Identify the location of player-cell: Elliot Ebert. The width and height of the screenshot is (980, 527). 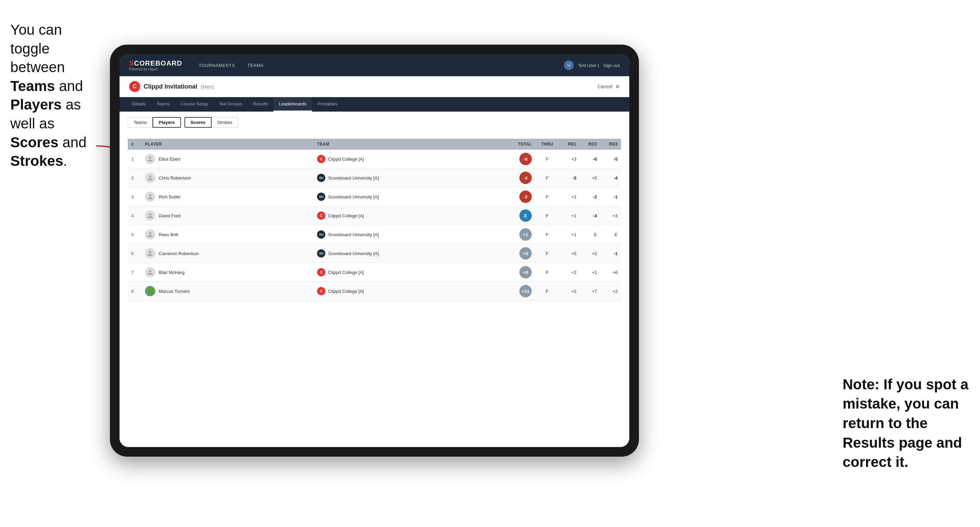
(228, 159).